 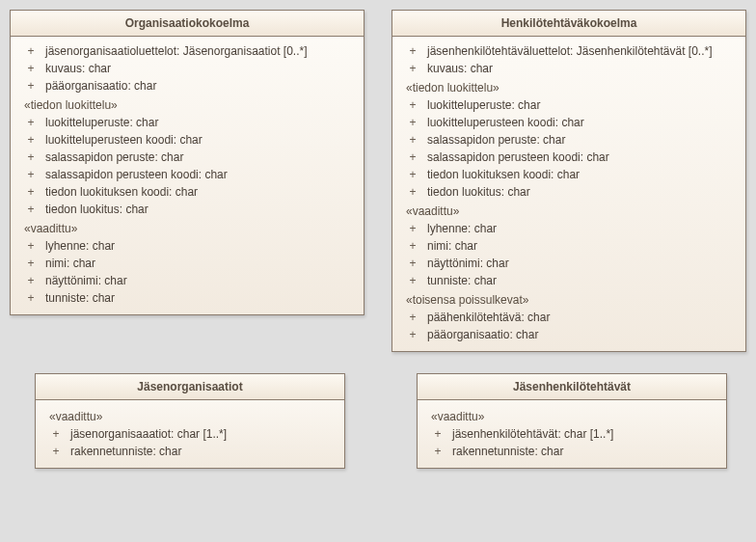 What do you see at coordinates (187, 68) in the screenshot?
I see `attribute-list: +jäsenorganisaatioluettelot: Jäsenorgani…` at bounding box center [187, 68].